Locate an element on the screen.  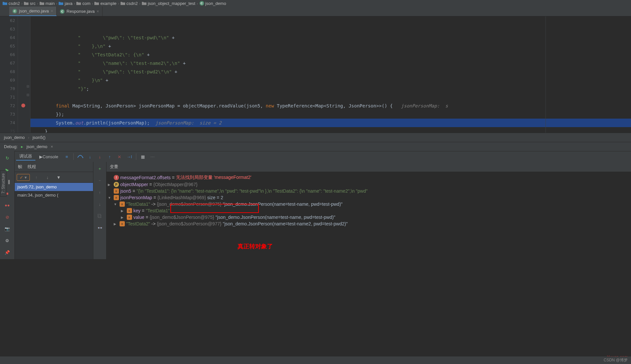
editor-tab: CResponse.java× is located at coordinates (80, 11).